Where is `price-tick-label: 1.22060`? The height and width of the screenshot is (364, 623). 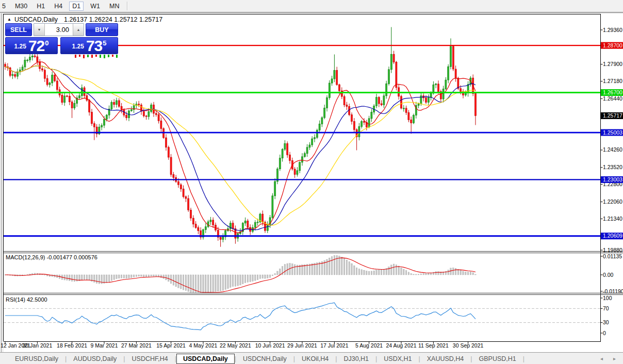 price-tick-label: 1.22060 is located at coordinates (613, 202).